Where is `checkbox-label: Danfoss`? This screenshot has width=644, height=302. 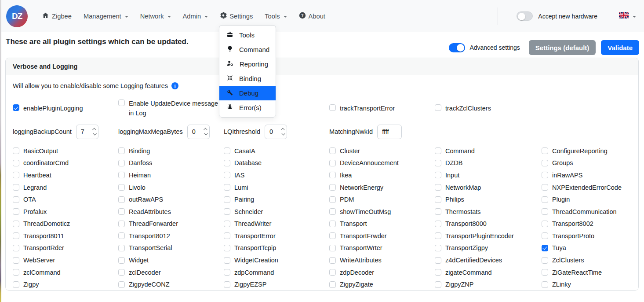
checkbox-label: Danfoss is located at coordinates (141, 163).